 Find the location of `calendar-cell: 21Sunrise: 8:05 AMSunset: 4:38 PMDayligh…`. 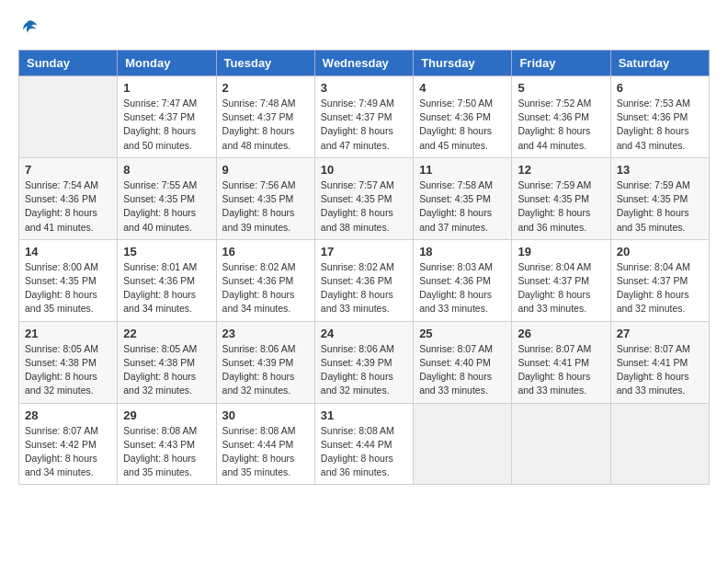

calendar-cell: 21Sunrise: 8:05 AMSunset: 4:38 PMDayligh… is located at coordinates (68, 362).